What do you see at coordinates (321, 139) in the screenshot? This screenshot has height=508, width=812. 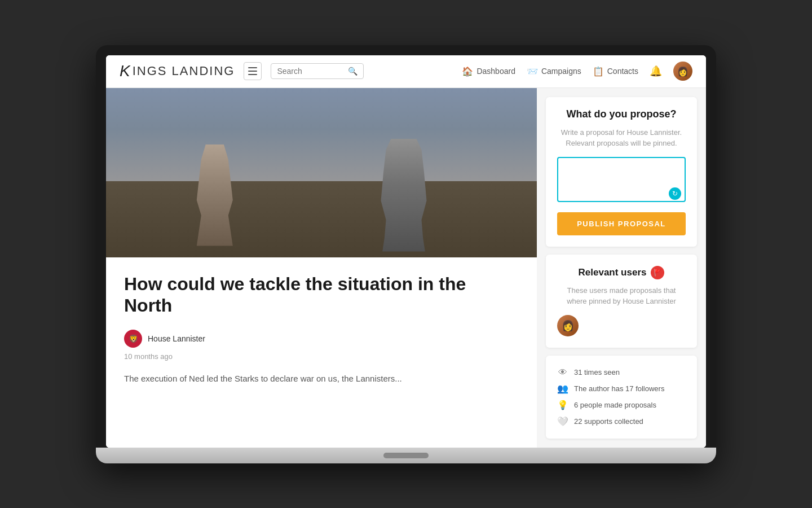 I see `sky-background` at bounding box center [321, 139].